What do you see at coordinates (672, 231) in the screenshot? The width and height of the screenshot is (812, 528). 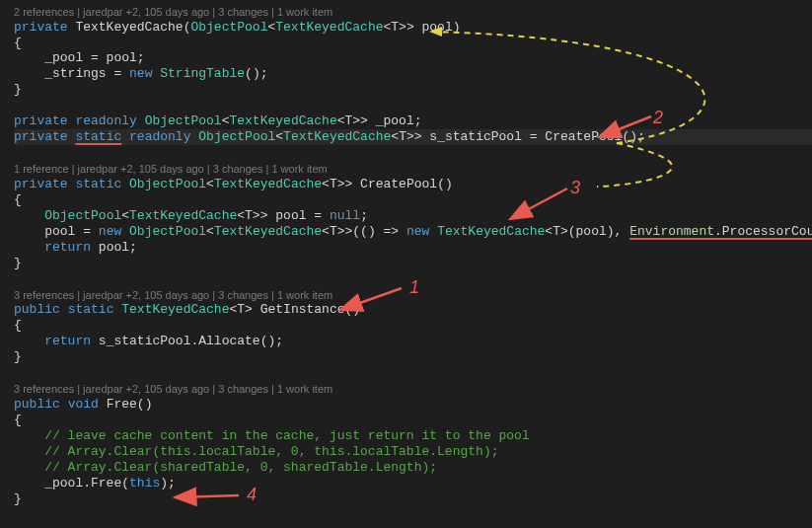 I see `type-name-underlined: Environment` at bounding box center [672, 231].